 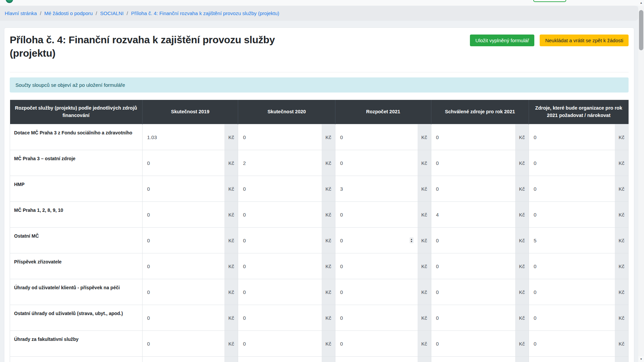 What do you see at coordinates (550, 1) in the screenshot?
I see `topbar-partial-button` at bounding box center [550, 1].